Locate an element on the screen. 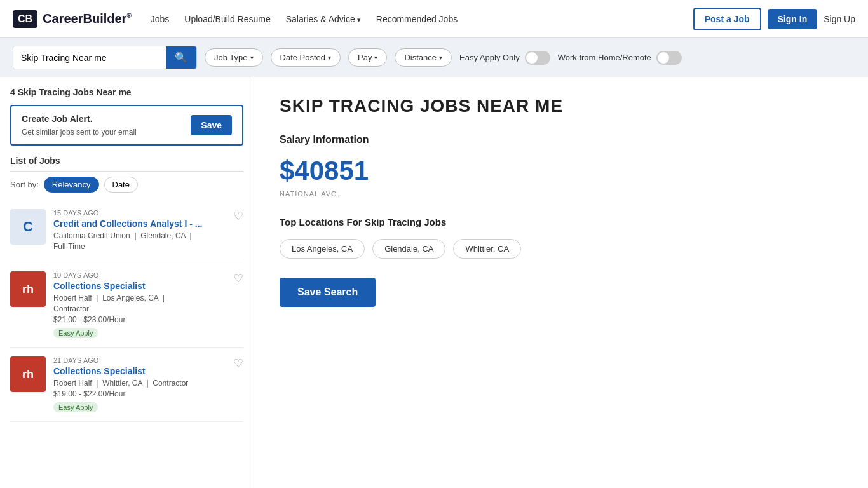 The image size is (868, 488). job-title-1: Credit and Collections Analyst I - ... is located at coordinates (149, 224).